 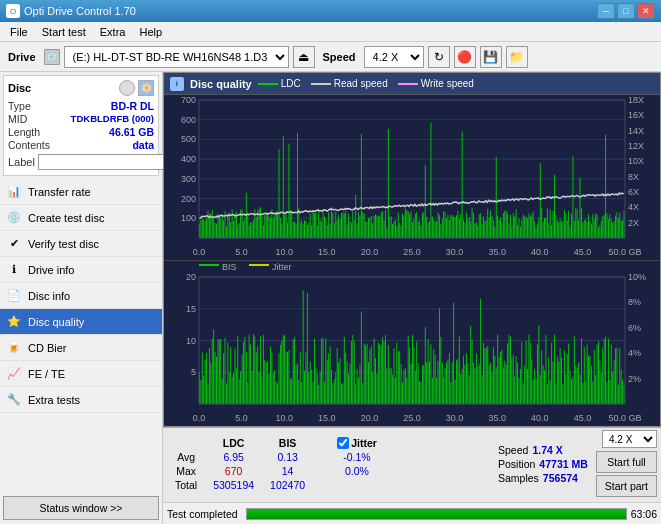 What do you see at coordinates (280, 84) in the screenshot?
I see `legend-ldc: LDC` at bounding box center [280, 84].